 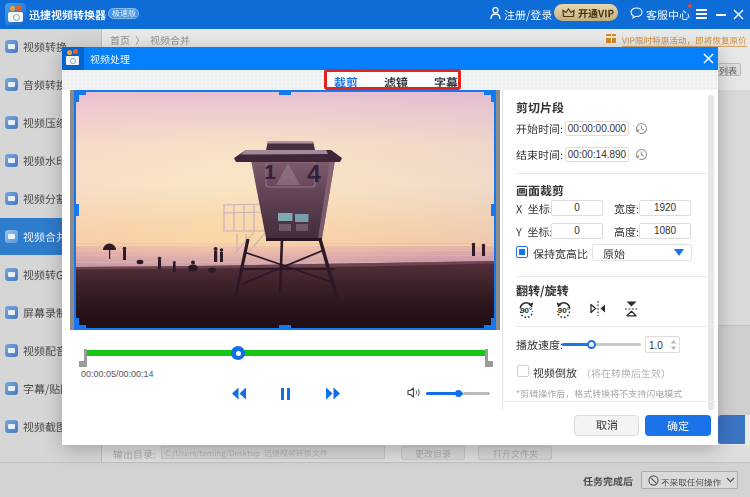 What do you see at coordinates (270, 172) in the screenshot?
I see `svg-text: 1` at bounding box center [270, 172].